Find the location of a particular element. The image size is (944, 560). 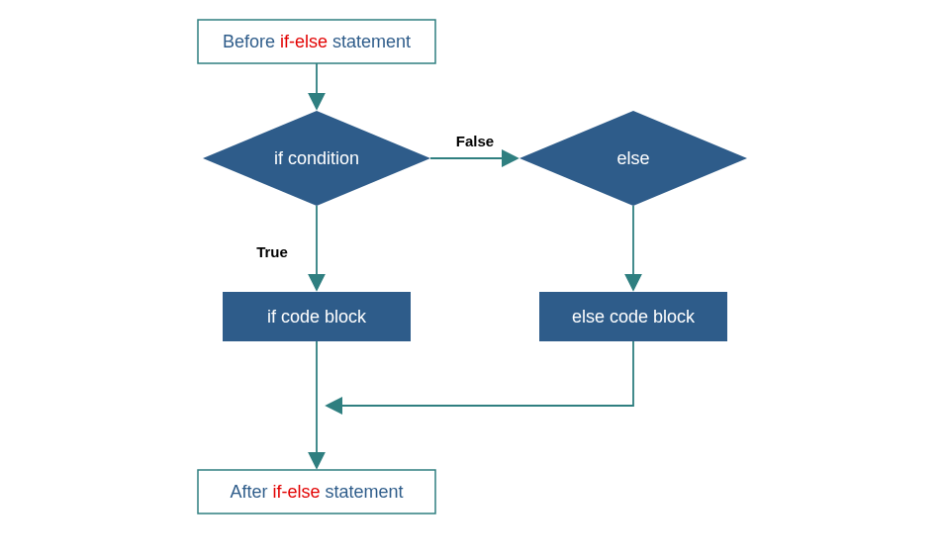

node-else-label: else is located at coordinates (633, 158).